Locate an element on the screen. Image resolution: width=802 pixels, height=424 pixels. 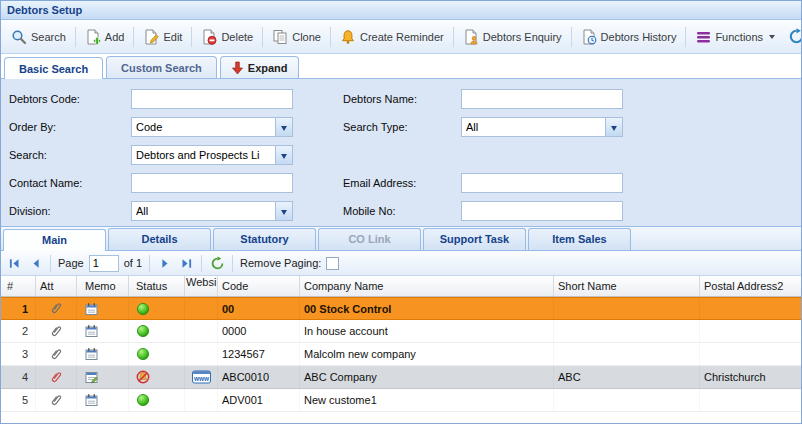
memo-icon is located at coordinates (92, 309).